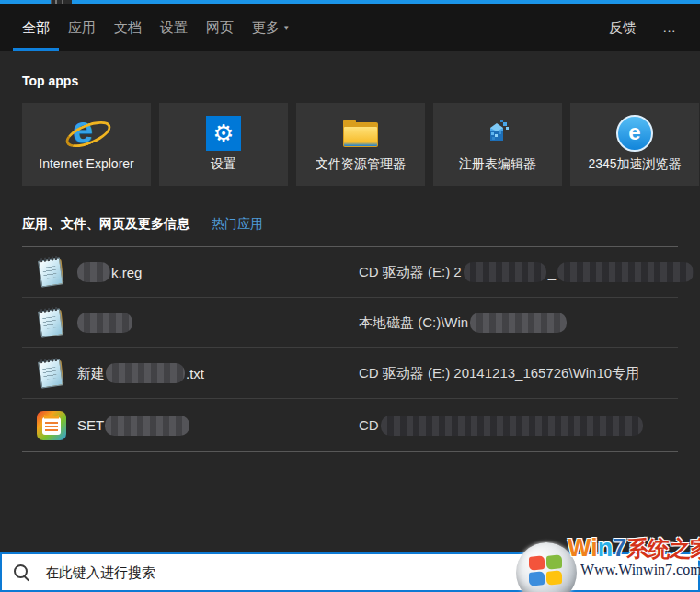 The width and height of the screenshot is (700, 592). Describe the element at coordinates (361, 165) in the screenshot. I see `tile-label: 文件资源管理器` at that location.